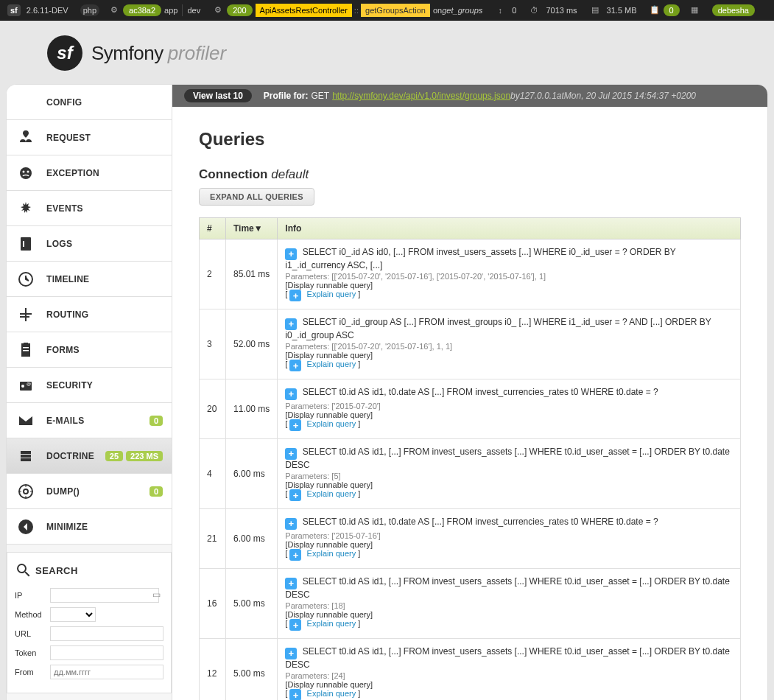 The height and width of the screenshot is (700, 774). I want to click on search-url-input, so click(107, 634).